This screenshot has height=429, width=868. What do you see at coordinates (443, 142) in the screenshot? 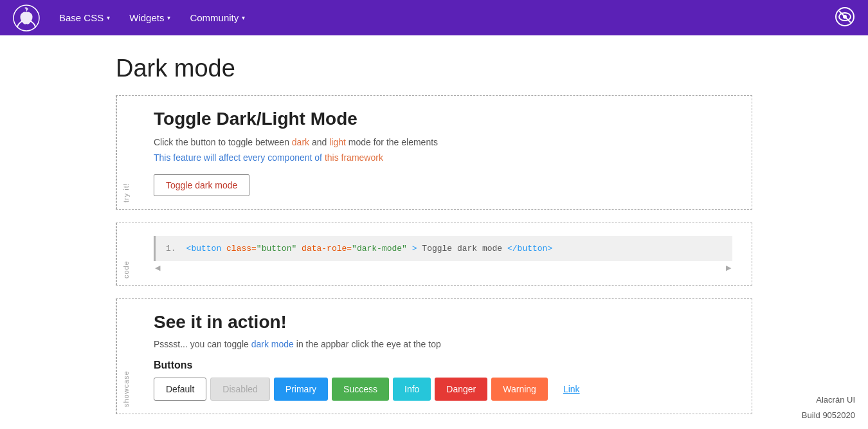
I see `try-panel-description: Click the button to toggle between dark …` at bounding box center [443, 142].